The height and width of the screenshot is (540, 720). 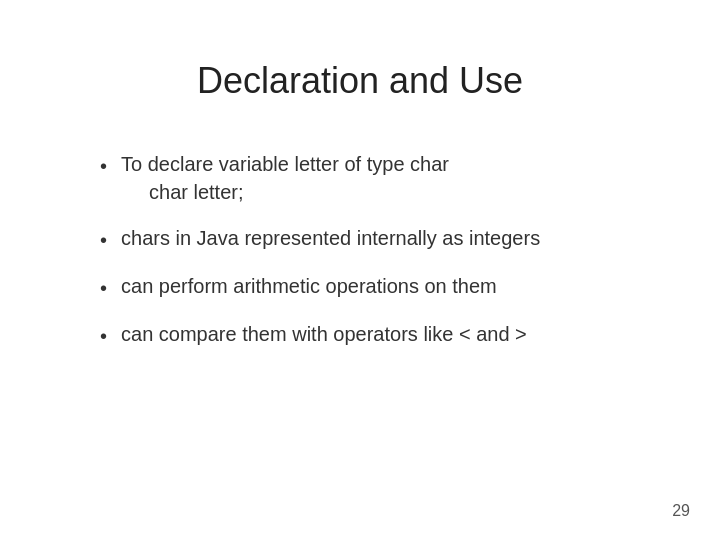 What do you see at coordinates (390, 286) in the screenshot?
I see `list-item-text: can perform arithmetic operations on the…` at bounding box center [390, 286].